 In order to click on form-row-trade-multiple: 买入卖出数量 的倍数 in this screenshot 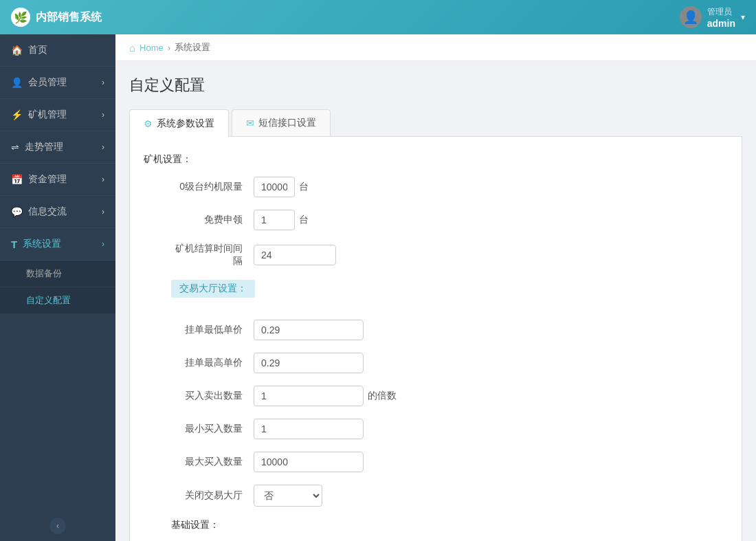, I will do `click(436, 396)`.